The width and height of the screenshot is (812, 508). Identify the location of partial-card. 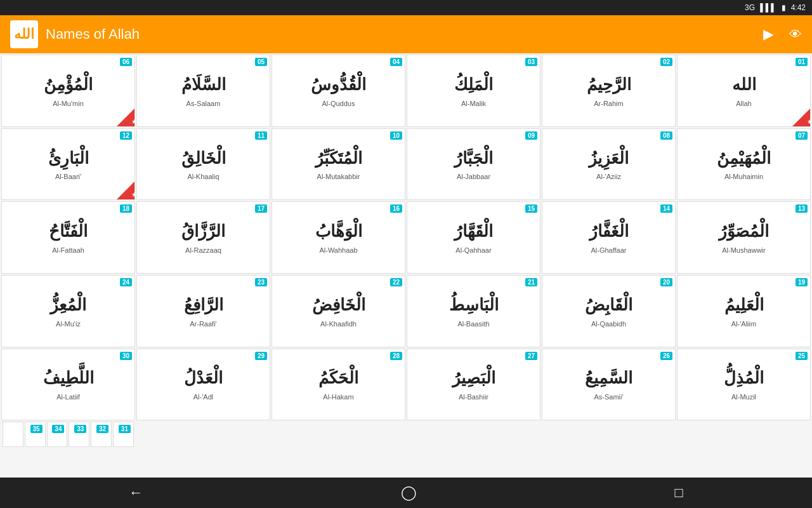
(13, 434).